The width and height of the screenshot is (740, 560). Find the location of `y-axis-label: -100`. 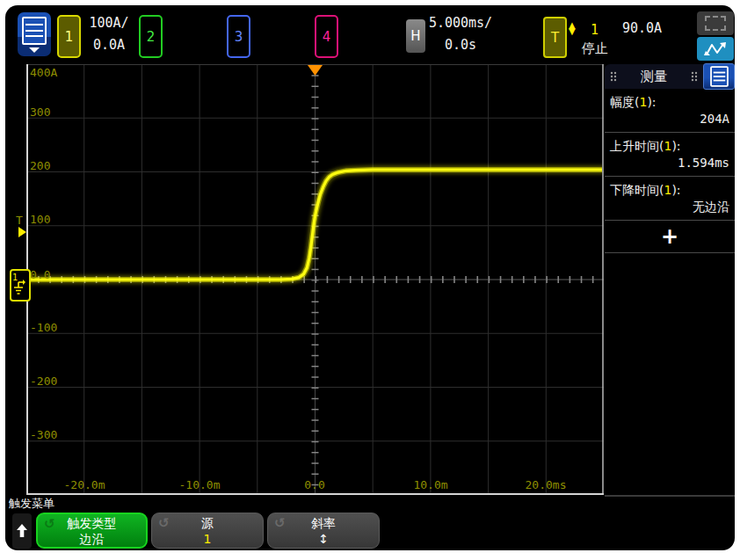

y-axis-label: -100 is located at coordinates (44, 327).